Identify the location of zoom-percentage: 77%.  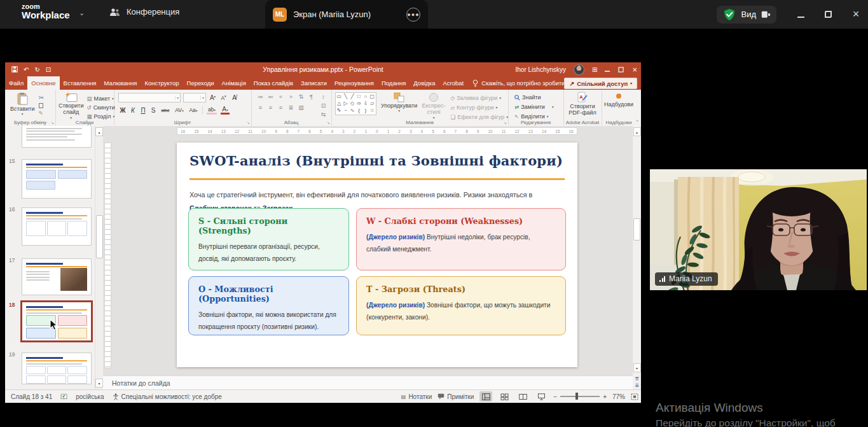
(619, 397).